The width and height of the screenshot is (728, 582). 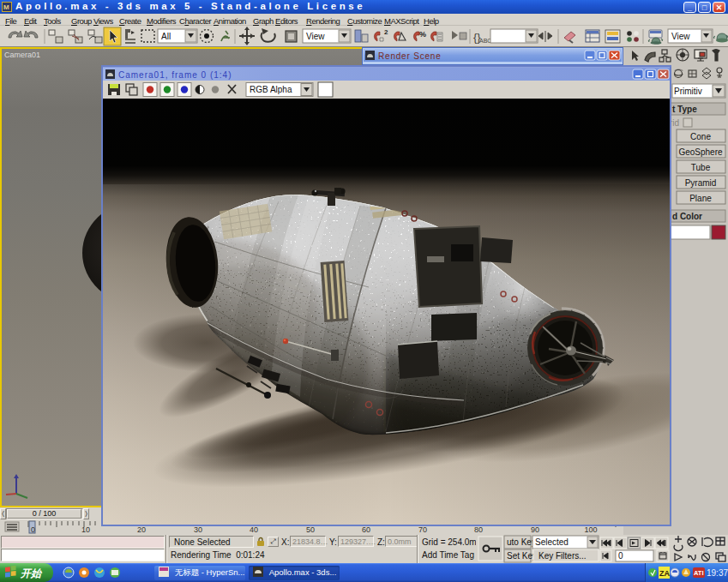 What do you see at coordinates (31, 573) in the screenshot?
I see `svg-text: 开始` at bounding box center [31, 573].